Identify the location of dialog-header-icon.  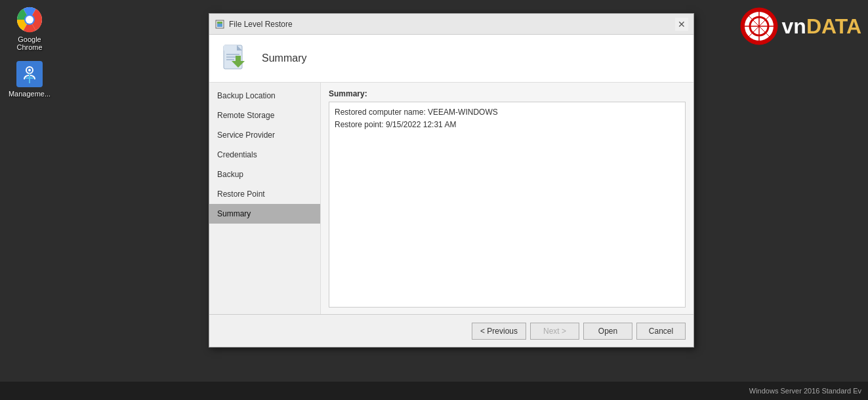
(236, 58).